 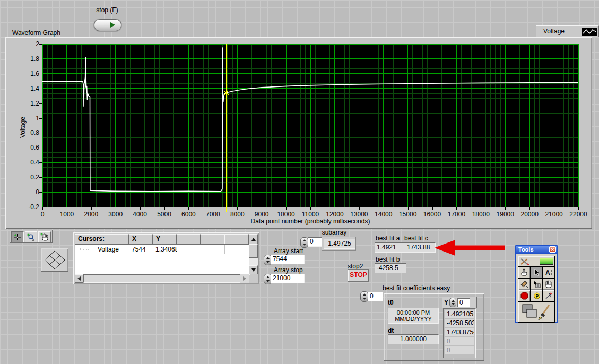 What do you see at coordinates (79, 279) in the screenshot?
I see `scroll-left-button` at bounding box center [79, 279].